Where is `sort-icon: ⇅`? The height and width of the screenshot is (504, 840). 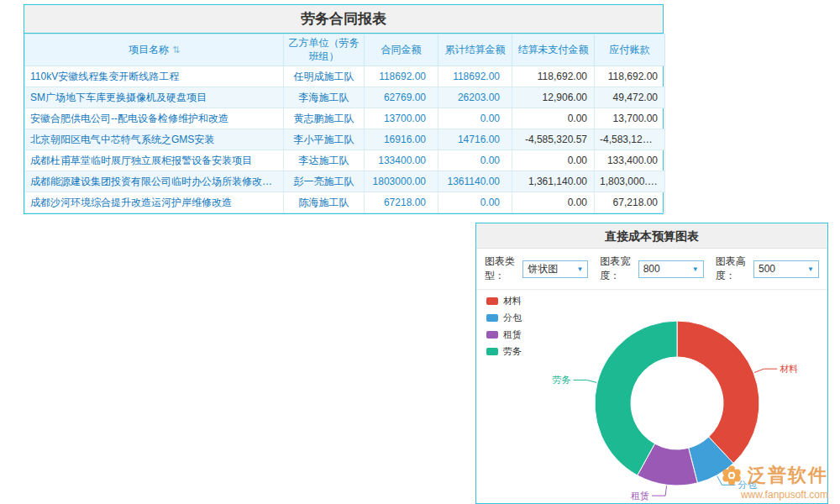 sort-icon: ⇅ is located at coordinates (176, 50).